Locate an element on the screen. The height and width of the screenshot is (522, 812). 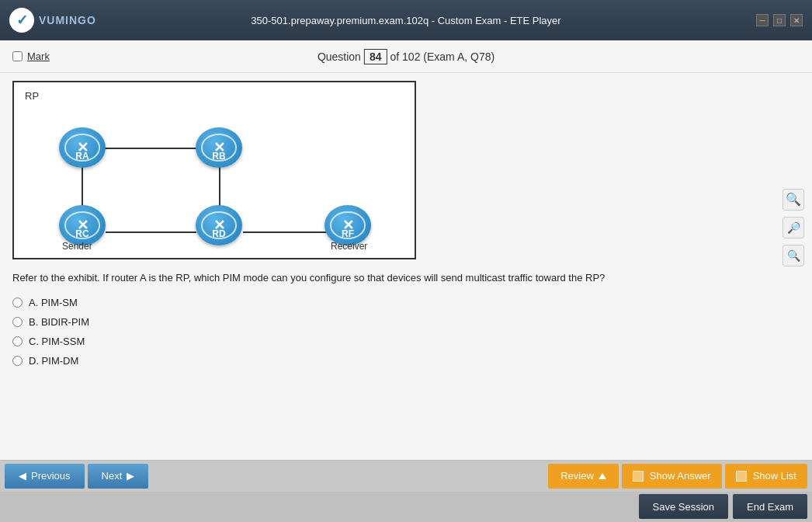
router-rf-label: RF is located at coordinates (348, 234).